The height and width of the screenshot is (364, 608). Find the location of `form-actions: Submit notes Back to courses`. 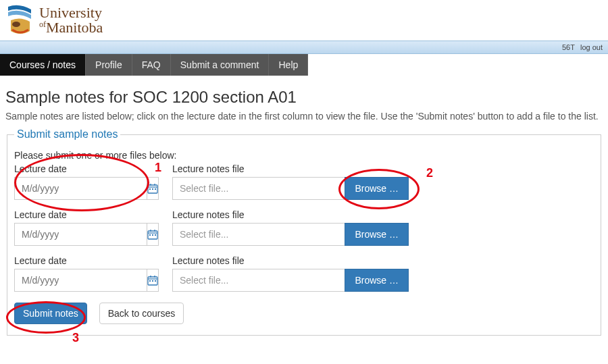

form-actions: Submit notes Back to courses is located at coordinates (304, 313).